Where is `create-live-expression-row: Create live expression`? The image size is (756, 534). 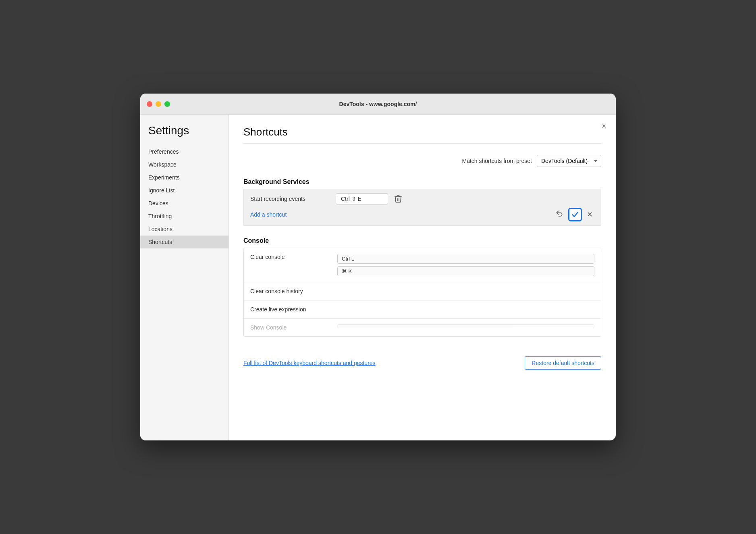
create-live-expression-row: Create live expression is located at coordinates (422, 310).